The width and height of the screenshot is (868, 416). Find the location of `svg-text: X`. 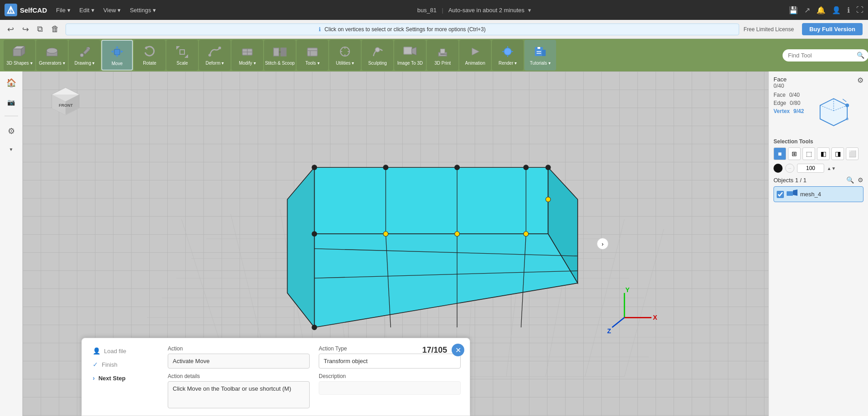

svg-text: X is located at coordinates (655, 317).